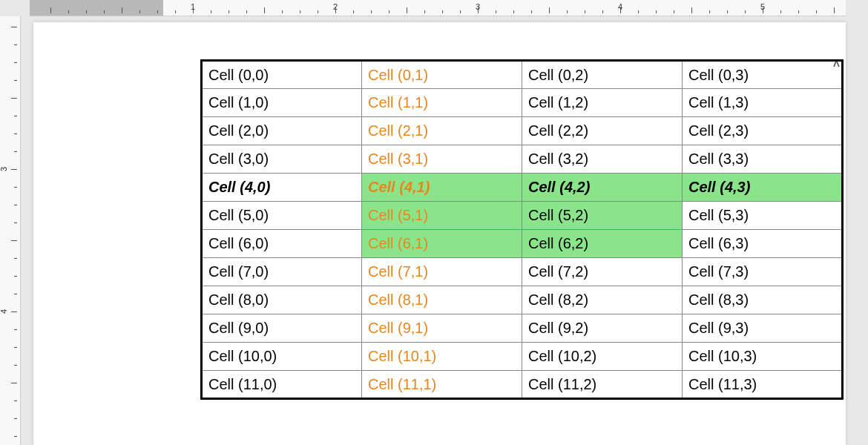 Image resolution: width=868 pixels, height=445 pixels. What do you see at coordinates (10, 231) in the screenshot?
I see `vertical-ruler: 345` at bounding box center [10, 231].